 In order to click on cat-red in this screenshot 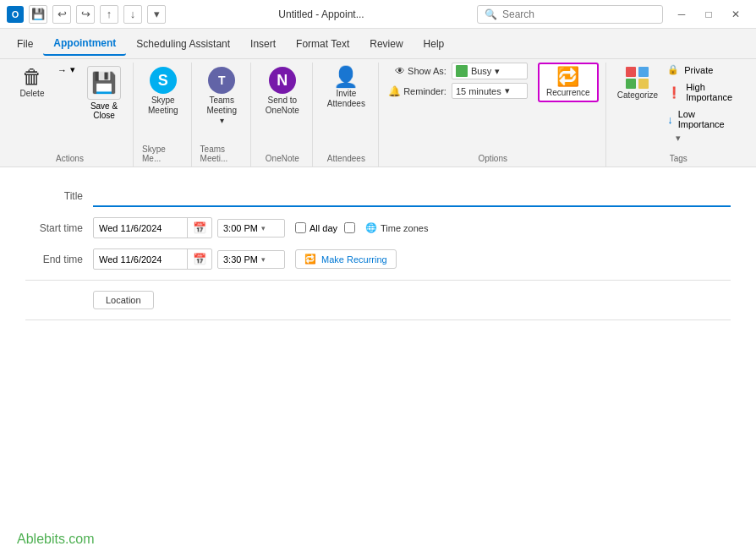, I will do `click(631, 72)`.